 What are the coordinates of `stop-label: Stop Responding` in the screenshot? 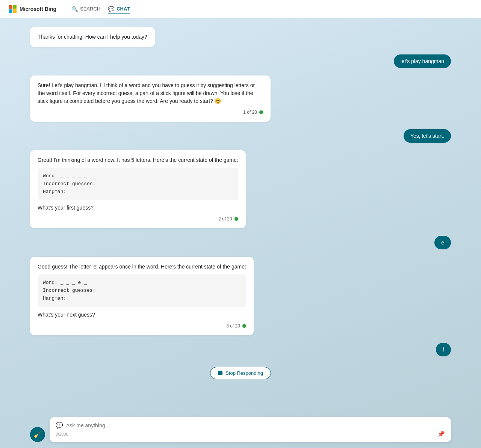 It's located at (244, 373).